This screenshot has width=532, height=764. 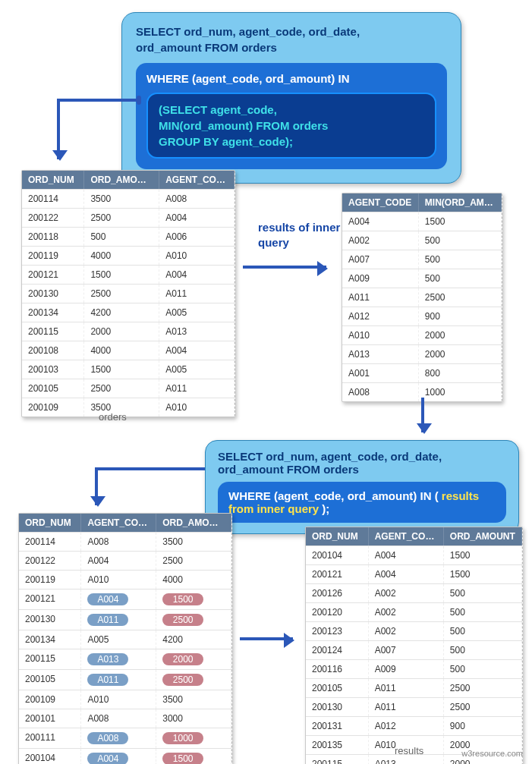 What do you see at coordinates (112, 417) in the screenshot?
I see `orders-caption: orders` at bounding box center [112, 417].